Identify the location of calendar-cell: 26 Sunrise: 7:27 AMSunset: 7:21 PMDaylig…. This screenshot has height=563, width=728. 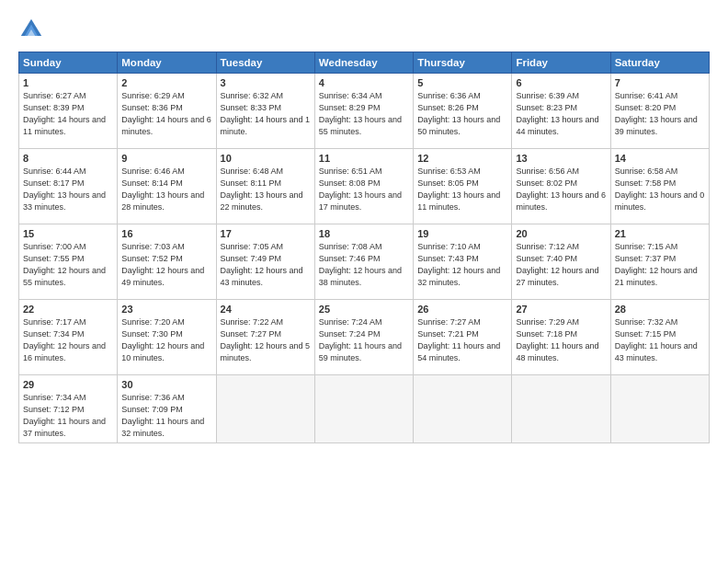
(463, 338).